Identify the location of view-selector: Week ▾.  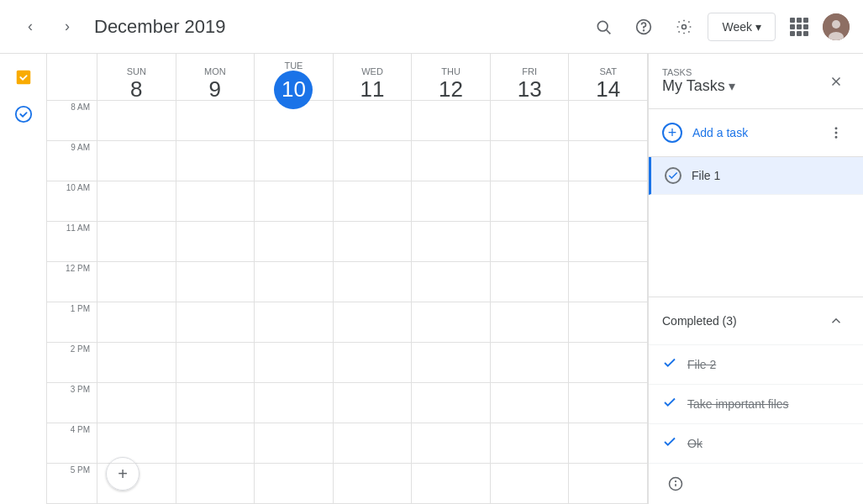
(741, 27).